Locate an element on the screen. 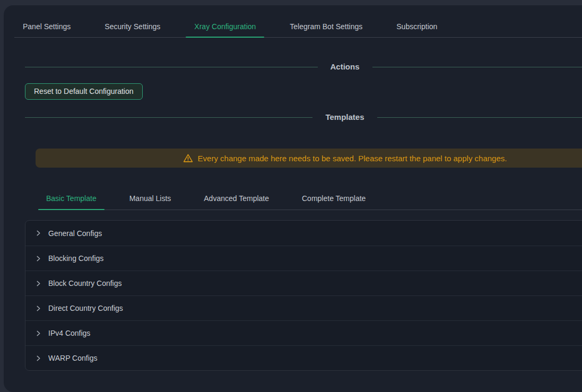 The image size is (582, 392). tab-label: Telegram Bot Settings is located at coordinates (326, 27).